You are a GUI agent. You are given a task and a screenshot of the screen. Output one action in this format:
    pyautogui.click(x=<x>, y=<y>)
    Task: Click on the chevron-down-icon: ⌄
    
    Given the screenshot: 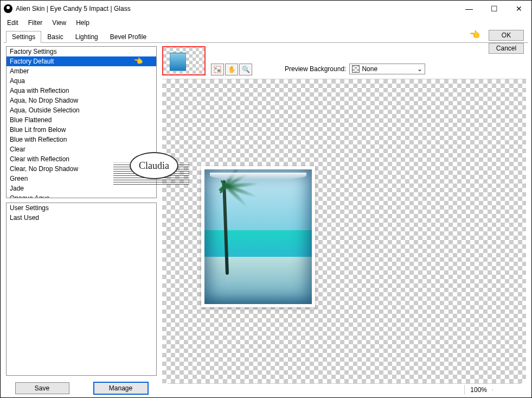 What is the action you would take?
    pyautogui.click(x=420, y=69)
    